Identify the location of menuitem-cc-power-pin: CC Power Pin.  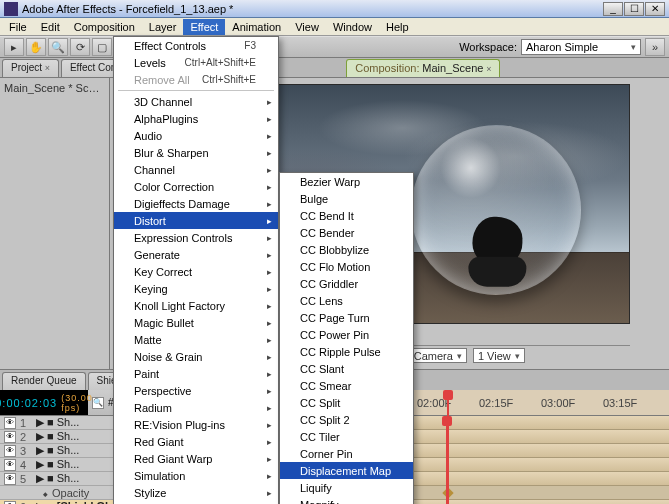
(346, 334).